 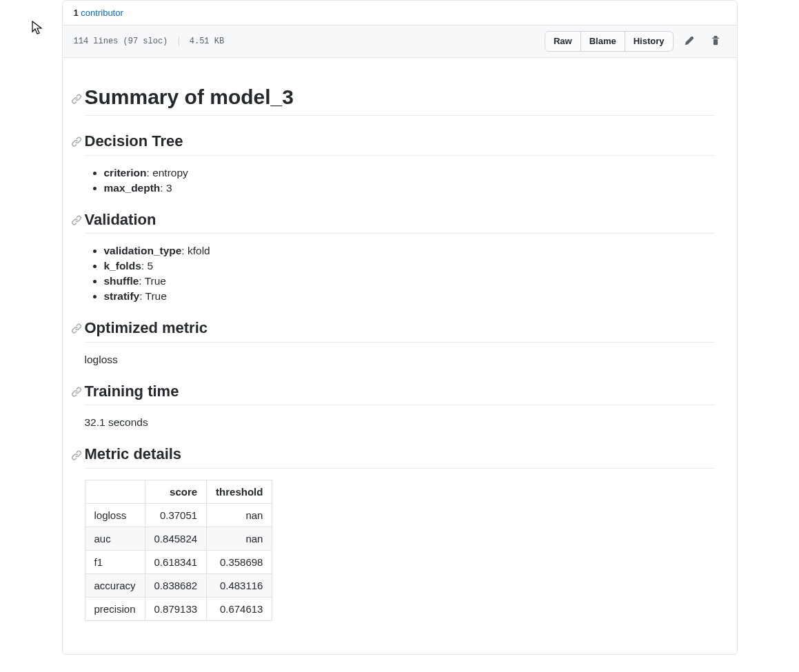 What do you see at coordinates (649, 41) in the screenshot?
I see `history-button: History` at bounding box center [649, 41].